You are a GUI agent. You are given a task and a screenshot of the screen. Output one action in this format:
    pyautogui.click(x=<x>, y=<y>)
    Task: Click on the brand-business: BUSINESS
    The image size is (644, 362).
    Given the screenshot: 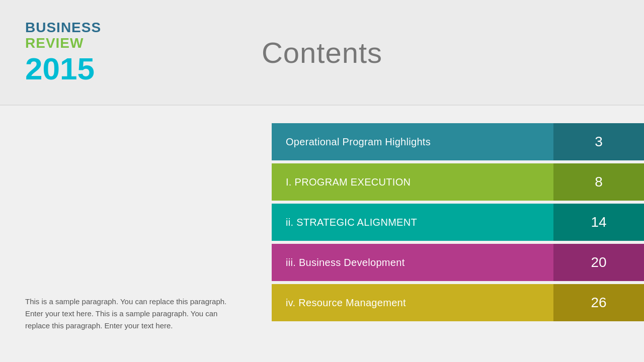 What is the action you would take?
    pyautogui.click(x=63, y=28)
    